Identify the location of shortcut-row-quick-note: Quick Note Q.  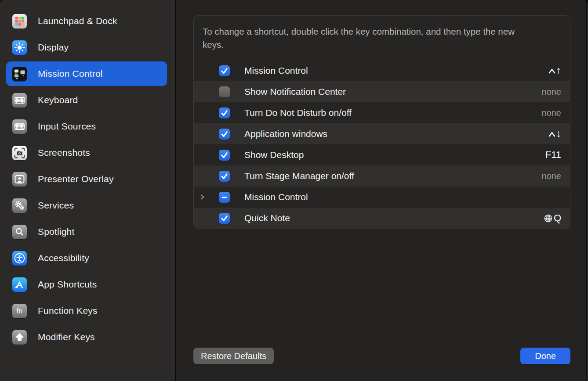
(382, 218).